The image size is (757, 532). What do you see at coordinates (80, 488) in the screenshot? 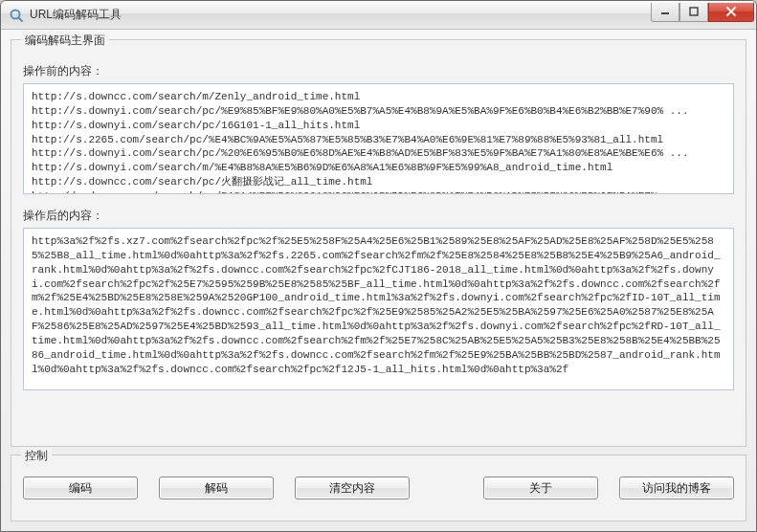
I see `encode-button: 编码` at bounding box center [80, 488].